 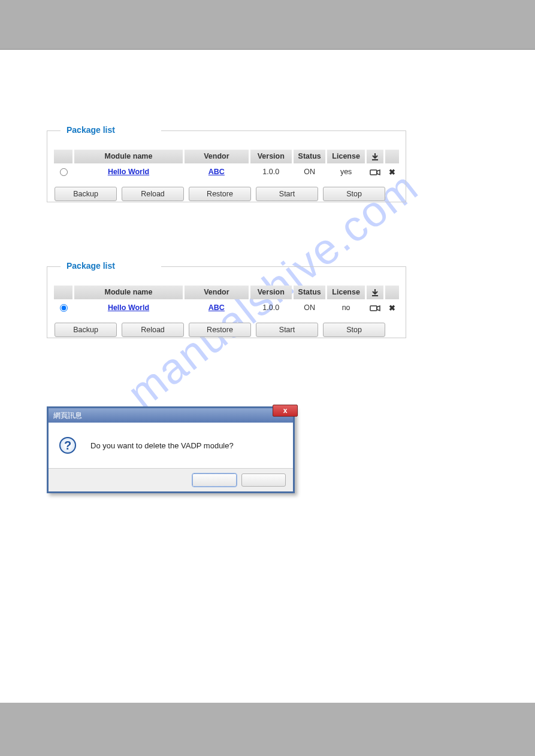 What do you see at coordinates (68, 415) in the screenshot?
I see `dialog-title-text: 網頁訊息` at bounding box center [68, 415].